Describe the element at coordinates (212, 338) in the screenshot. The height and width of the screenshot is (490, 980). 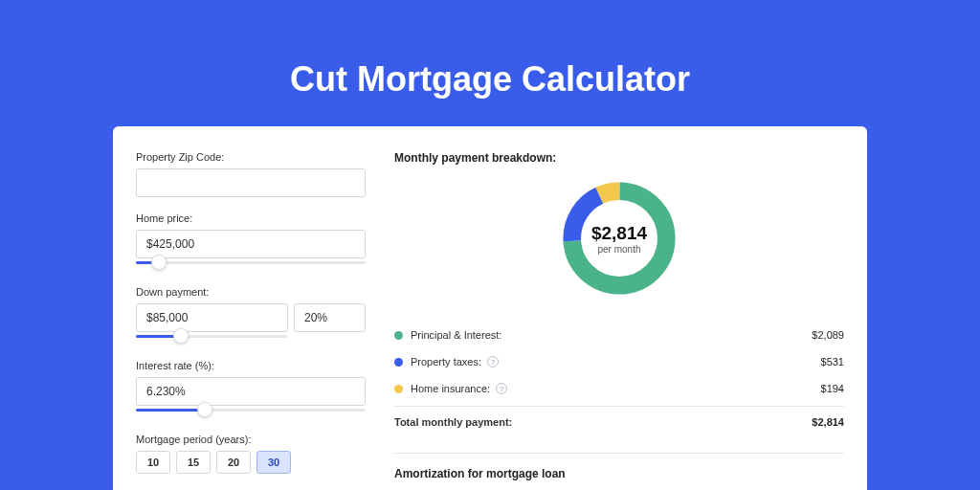
I see `down-payment-slider` at that location.